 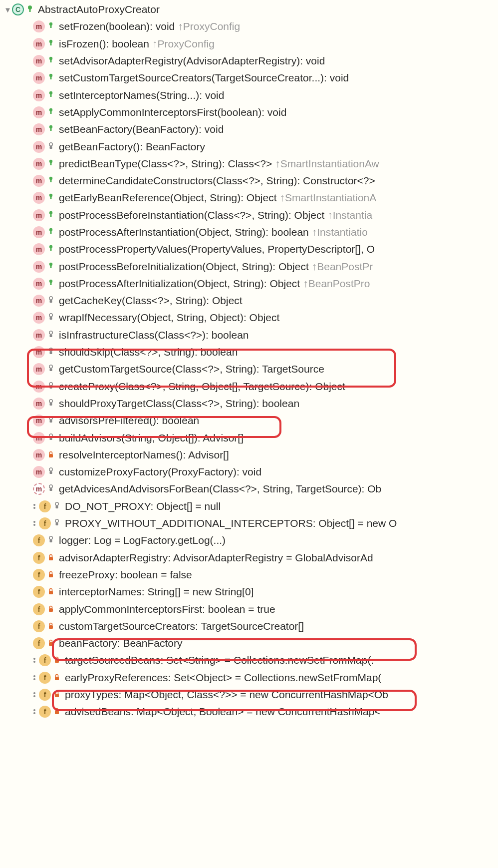 What do you see at coordinates (99, 9) in the screenshot?
I see `class-name: AbstractAutoProxyCreator` at bounding box center [99, 9].